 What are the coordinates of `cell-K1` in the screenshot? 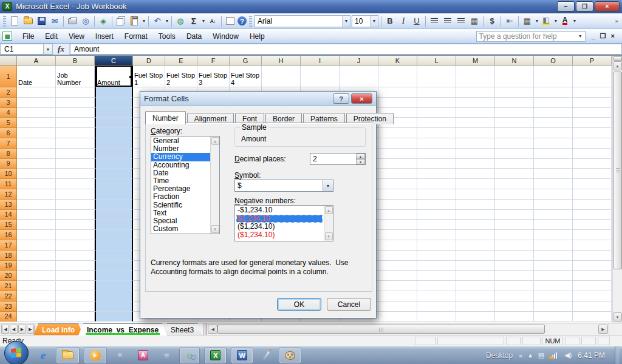 It's located at (398, 76).